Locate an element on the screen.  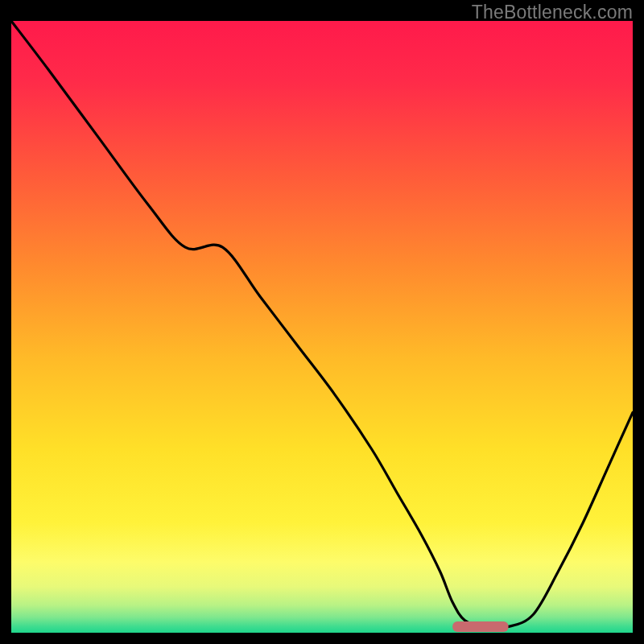
watermark-text: TheBottleneck.com is located at coordinates (552, 13).